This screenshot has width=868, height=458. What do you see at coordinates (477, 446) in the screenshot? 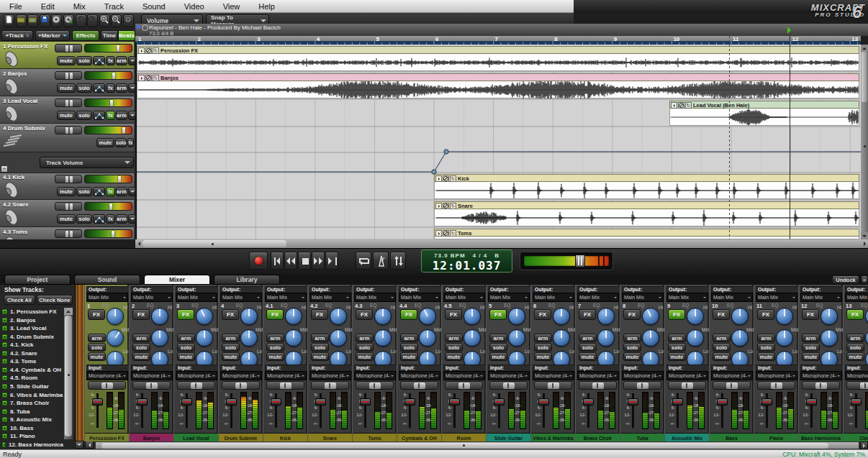
I see `mixer-hscrollbar` at bounding box center [477, 446].